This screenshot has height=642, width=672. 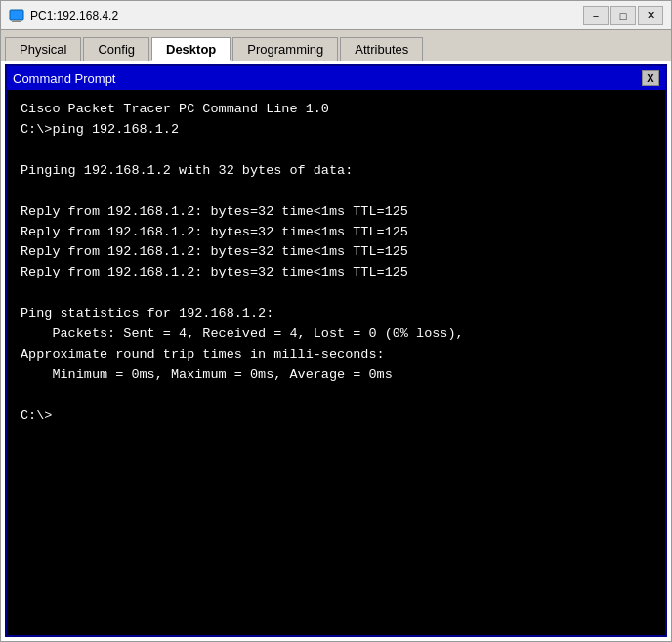 I want to click on maximize-button: □, so click(x=623, y=16).